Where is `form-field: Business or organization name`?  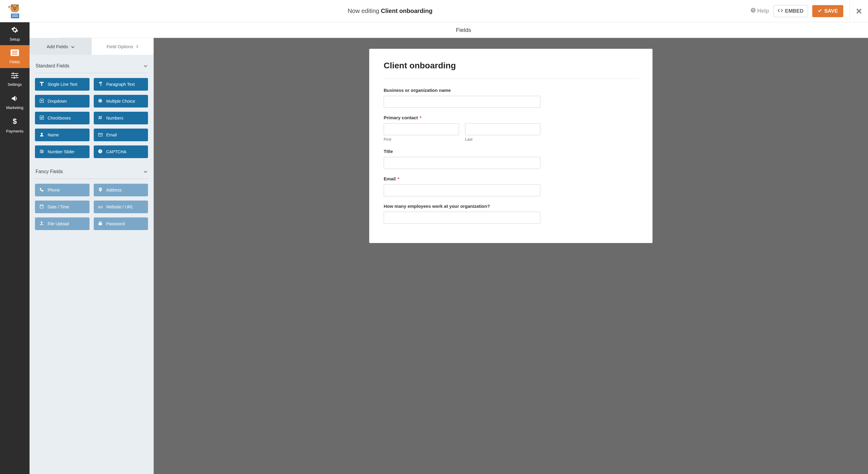
form-field: Business or organization name is located at coordinates (511, 98).